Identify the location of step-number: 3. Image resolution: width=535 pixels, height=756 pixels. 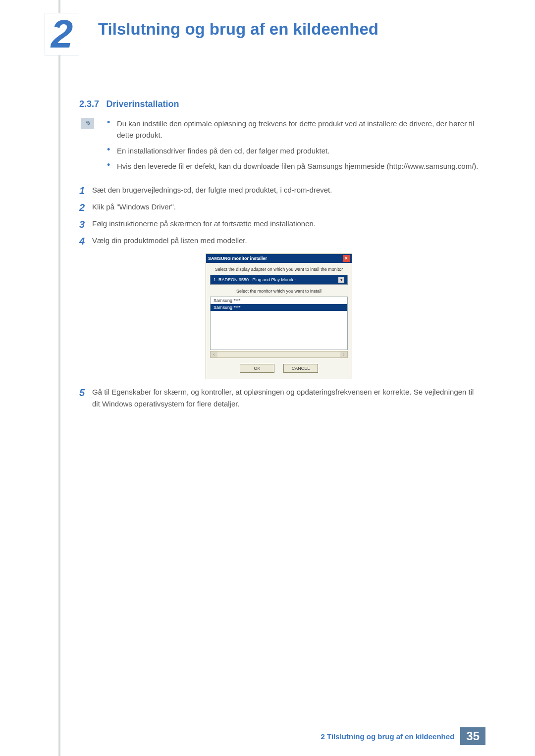
(86, 224).